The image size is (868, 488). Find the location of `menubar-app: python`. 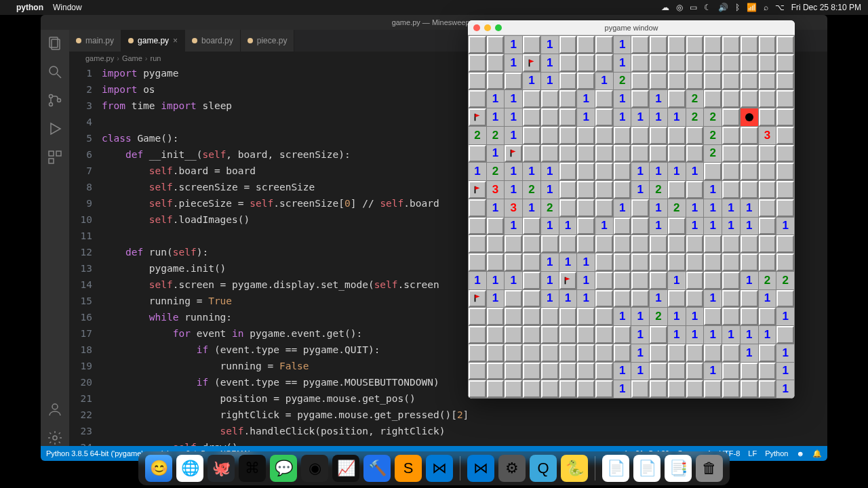

menubar-app: python is located at coordinates (30, 7).